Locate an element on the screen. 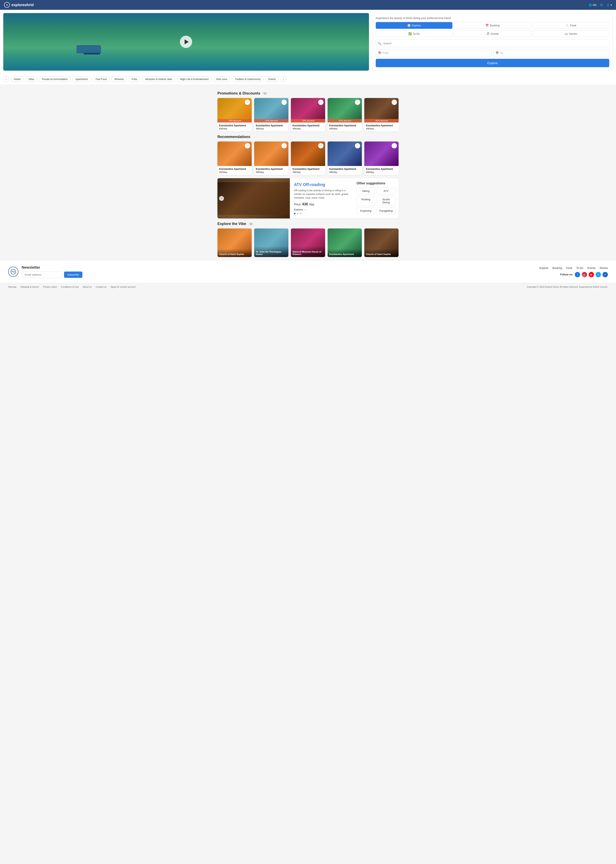 The width and height of the screenshot is (616, 864). explore-button: Explore is located at coordinates (492, 63).